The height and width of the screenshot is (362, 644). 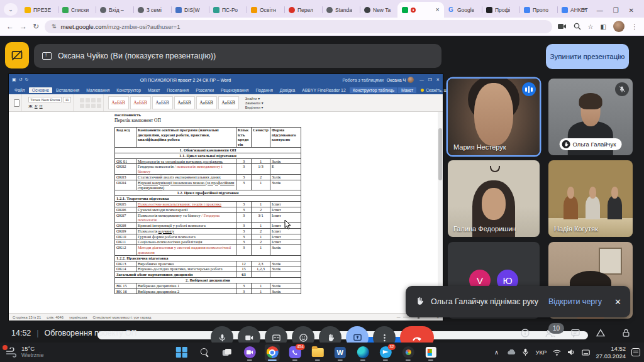 What do you see at coordinates (303, 10) in the screenshot?
I see `browser-tab: Перел` at bounding box center [303, 10].